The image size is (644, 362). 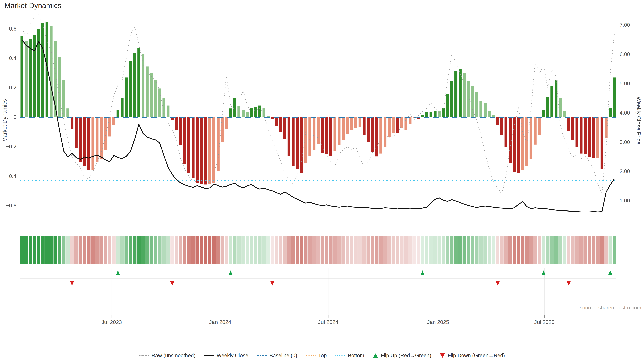 I want to click on legend-label: Top, so click(x=322, y=356).